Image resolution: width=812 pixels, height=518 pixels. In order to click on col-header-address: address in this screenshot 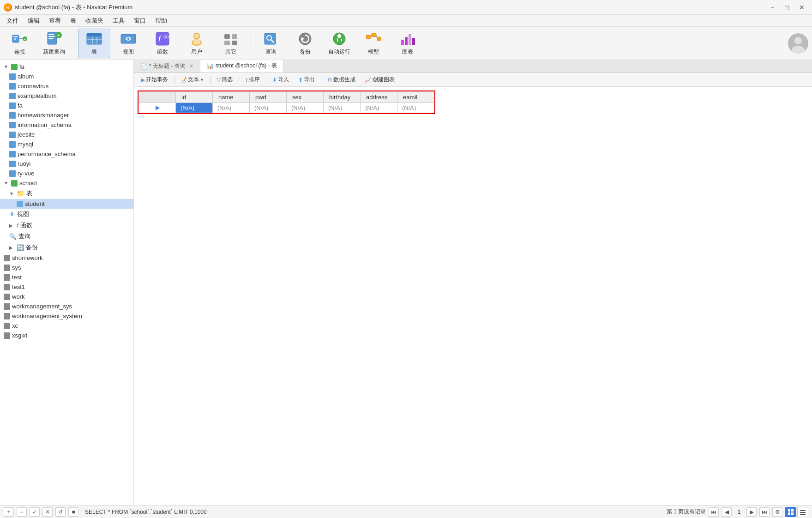, I will do `click(379, 97)`.